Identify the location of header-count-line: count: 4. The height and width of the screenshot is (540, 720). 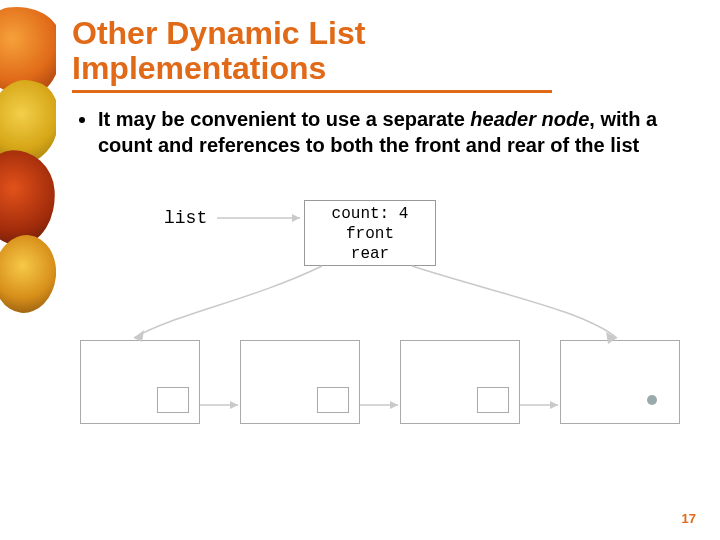
(370, 214).